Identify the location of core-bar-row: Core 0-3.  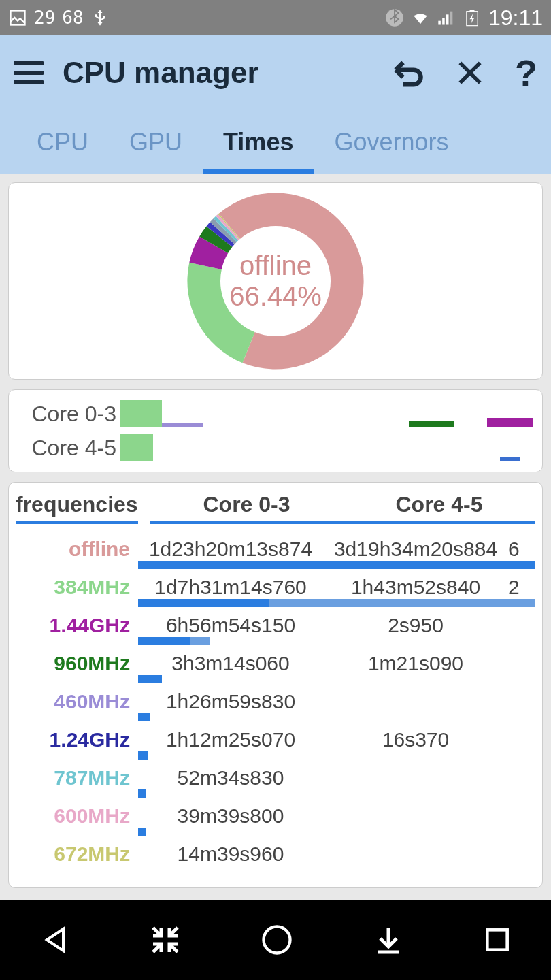
(276, 414).